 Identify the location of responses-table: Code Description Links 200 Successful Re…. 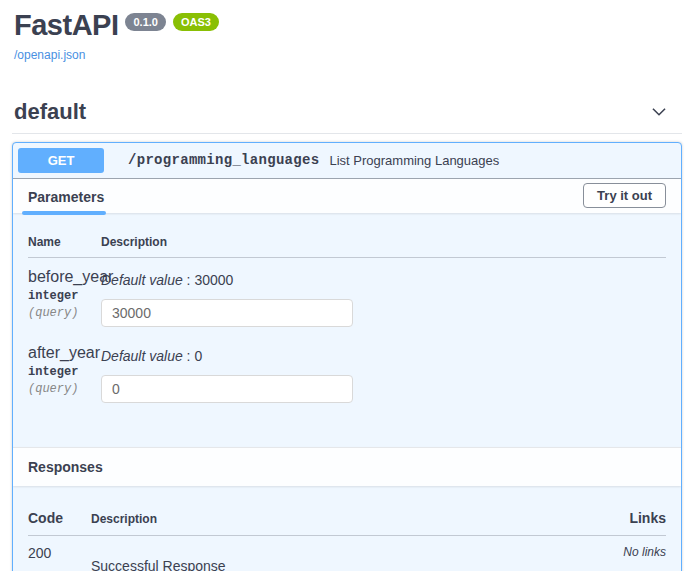
(347, 528).